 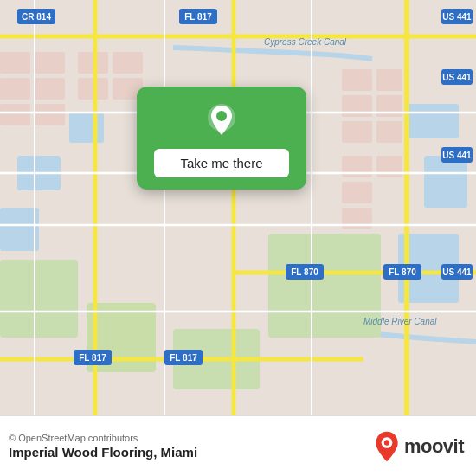 I want to click on svg-text: Middle River Canal, so click(x=400, y=322).